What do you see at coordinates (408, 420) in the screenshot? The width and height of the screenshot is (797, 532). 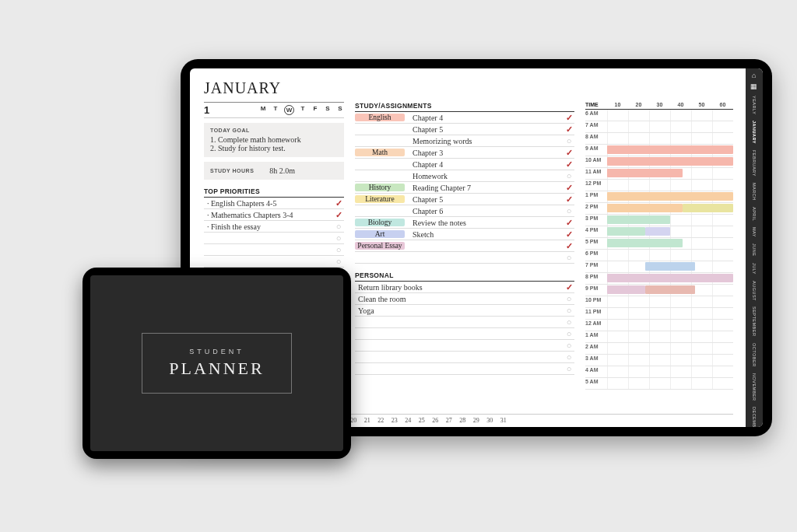 I see `cal-day: 24` at bounding box center [408, 420].